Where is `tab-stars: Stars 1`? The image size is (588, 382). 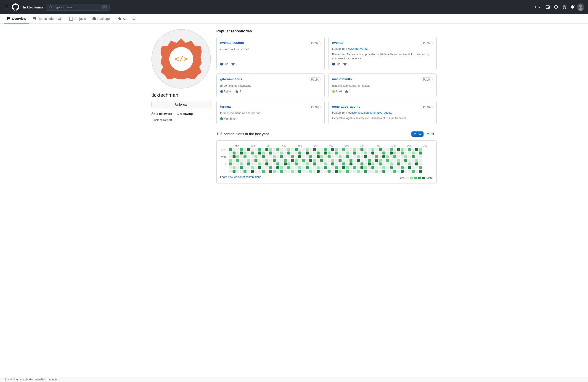
tab-stars: Stars 1 is located at coordinates (127, 19).